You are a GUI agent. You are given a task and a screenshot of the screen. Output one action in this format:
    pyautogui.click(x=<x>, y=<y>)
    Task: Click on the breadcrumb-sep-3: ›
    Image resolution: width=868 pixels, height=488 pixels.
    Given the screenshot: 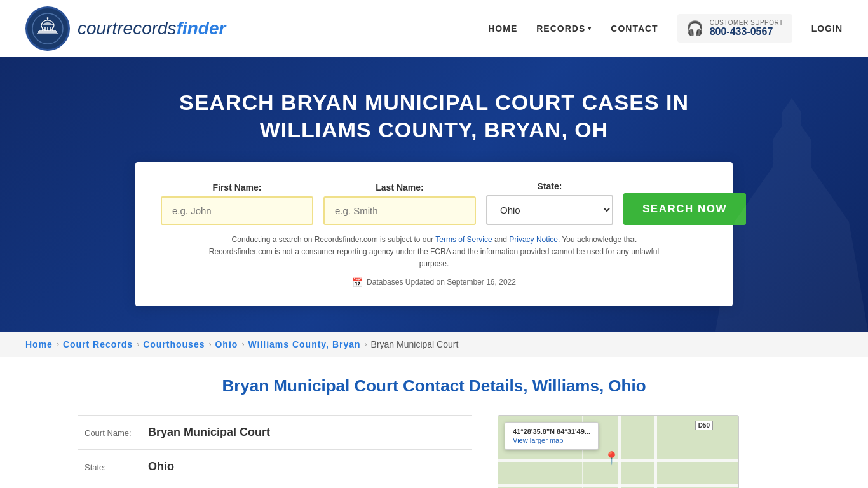 What is the action you would take?
    pyautogui.click(x=210, y=344)
    